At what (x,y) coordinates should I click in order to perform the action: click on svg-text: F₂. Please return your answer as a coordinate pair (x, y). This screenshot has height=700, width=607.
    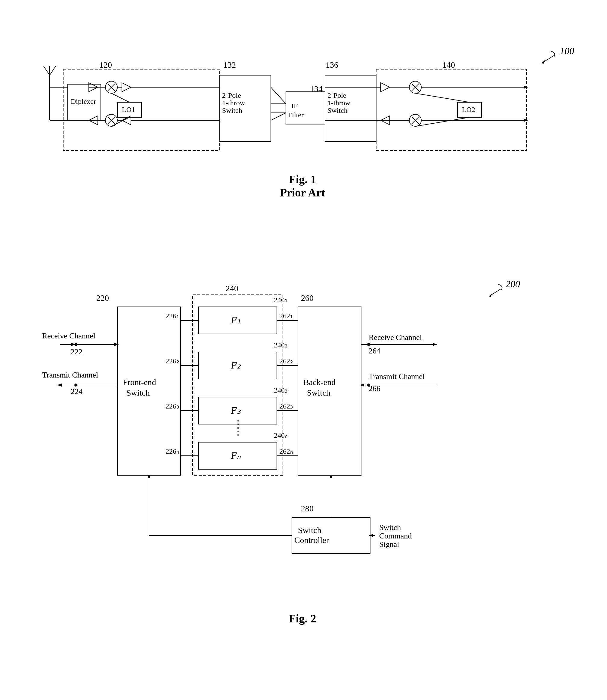
    Looking at the image, I should click on (236, 365).